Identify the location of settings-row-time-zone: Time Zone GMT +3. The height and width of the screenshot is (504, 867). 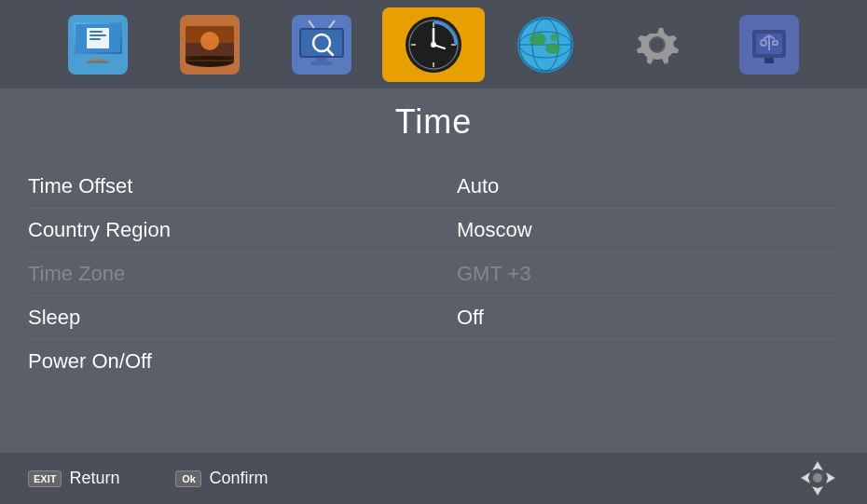
(434, 274).